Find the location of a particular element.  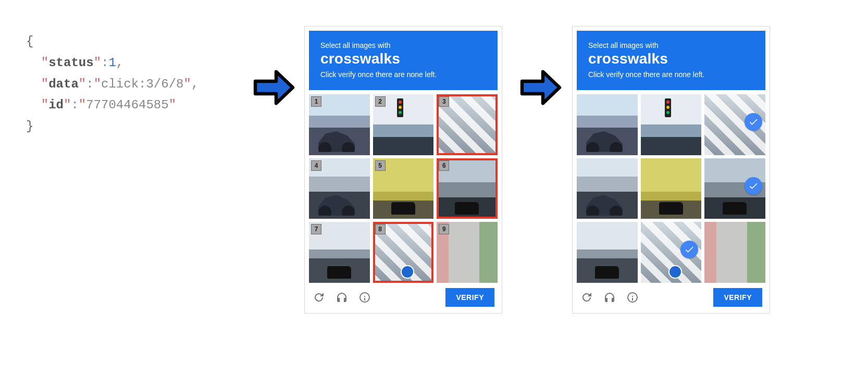

tile-number-badge: 3 is located at coordinates (444, 102).